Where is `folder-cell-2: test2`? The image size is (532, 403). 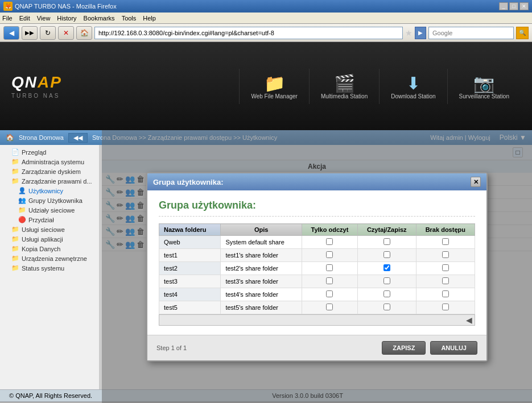
folder-cell-2: test2 is located at coordinates (190, 268).